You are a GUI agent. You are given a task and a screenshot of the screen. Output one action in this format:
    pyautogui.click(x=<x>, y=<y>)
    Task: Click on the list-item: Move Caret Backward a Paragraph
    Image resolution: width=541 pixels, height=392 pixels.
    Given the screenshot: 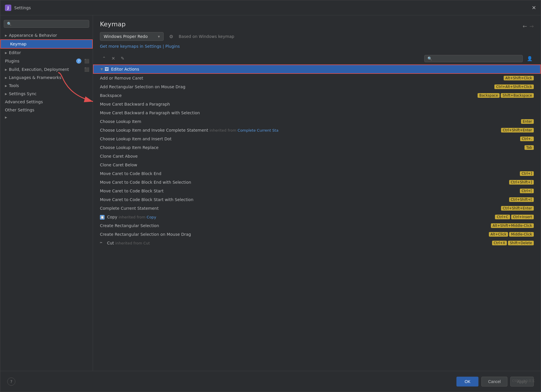 What is the action you would take?
    pyautogui.click(x=317, y=104)
    